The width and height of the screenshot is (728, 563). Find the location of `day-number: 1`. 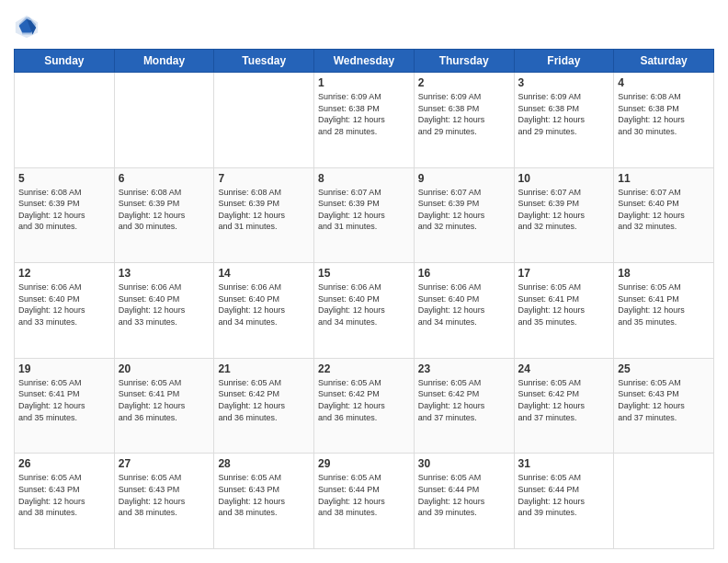

day-number: 1 is located at coordinates (364, 83).